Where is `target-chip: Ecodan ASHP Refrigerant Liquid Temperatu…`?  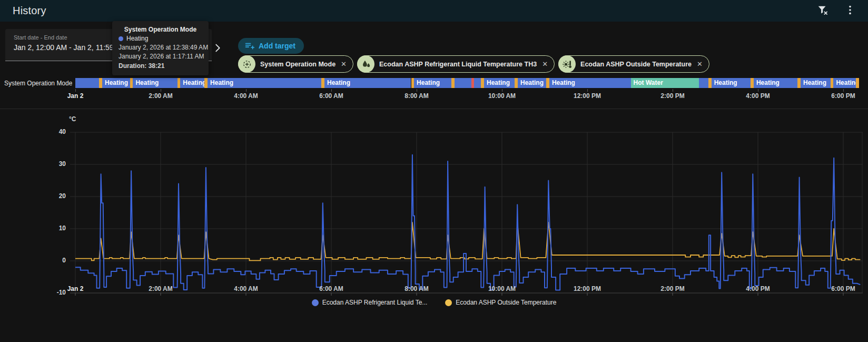
target-chip: Ecodan ASHP Refrigerant Liquid Temperatu… is located at coordinates (456, 64).